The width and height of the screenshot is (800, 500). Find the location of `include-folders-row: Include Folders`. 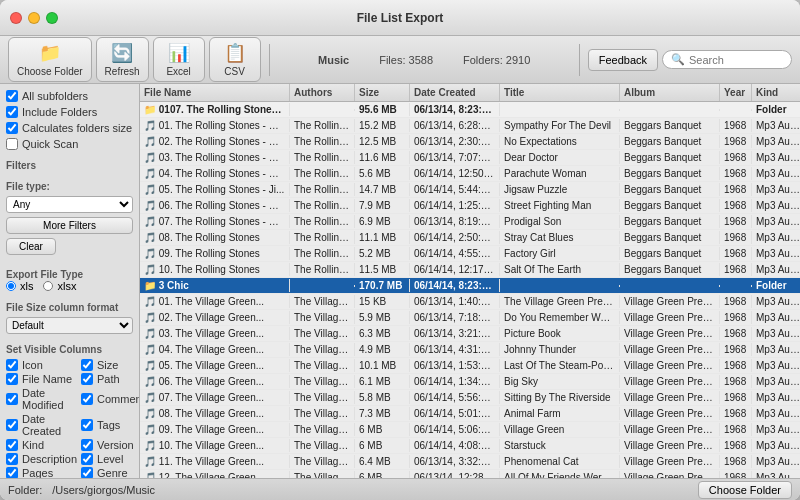

include-folders-row: Include Folders is located at coordinates (70, 112).